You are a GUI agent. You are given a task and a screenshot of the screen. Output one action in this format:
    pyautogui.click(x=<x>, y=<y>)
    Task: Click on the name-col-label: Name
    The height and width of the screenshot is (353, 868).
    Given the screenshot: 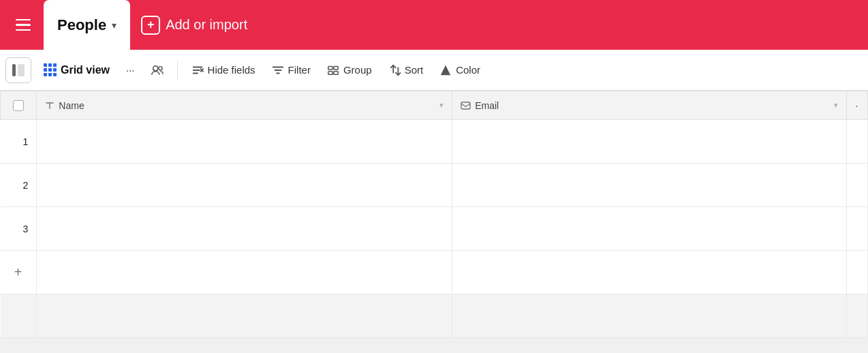 What is the action you would take?
    pyautogui.click(x=71, y=106)
    